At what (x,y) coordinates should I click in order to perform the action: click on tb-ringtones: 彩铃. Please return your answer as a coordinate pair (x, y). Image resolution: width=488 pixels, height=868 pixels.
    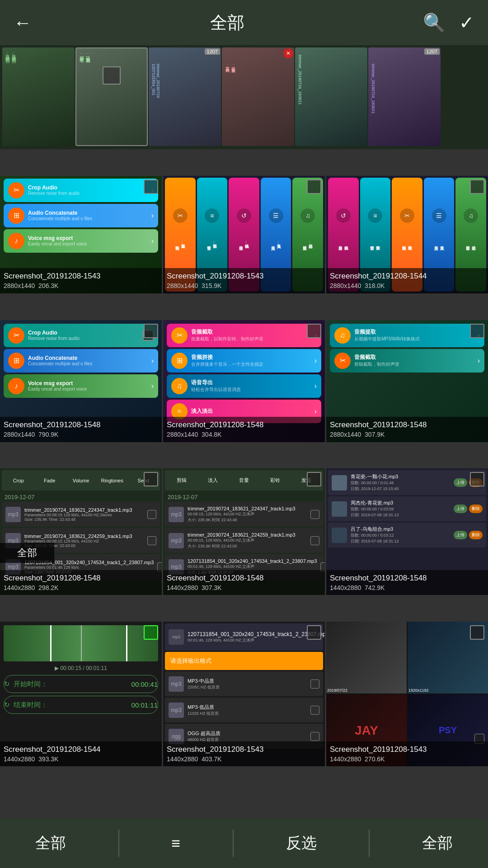
    Looking at the image, I should click on (276, 480).